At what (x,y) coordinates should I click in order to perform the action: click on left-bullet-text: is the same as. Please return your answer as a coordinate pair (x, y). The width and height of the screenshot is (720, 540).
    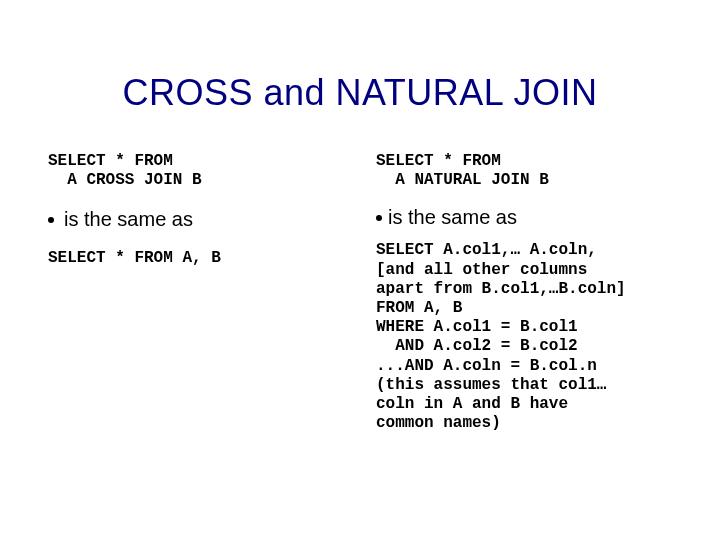
    Looking at the image, I should click on (128, 220).